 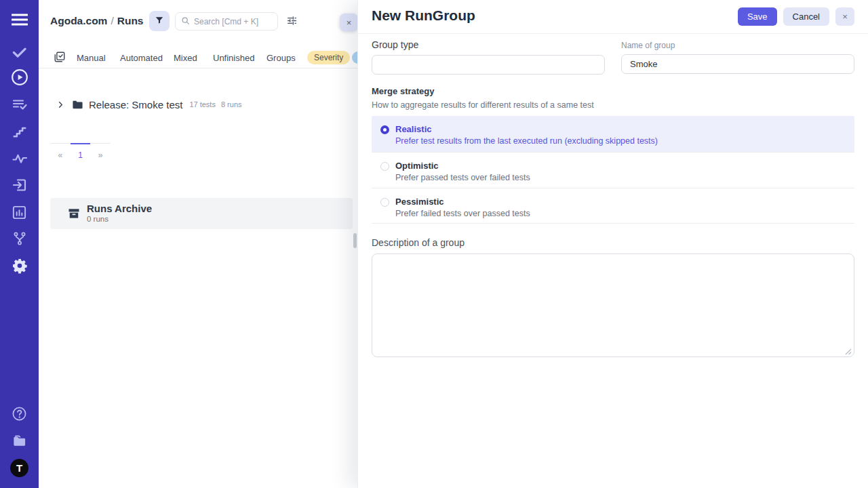 What do you see at coordinates (20, 468) in the screenshot?
I see `user-avatar: T` at bounding box center [20, 468].